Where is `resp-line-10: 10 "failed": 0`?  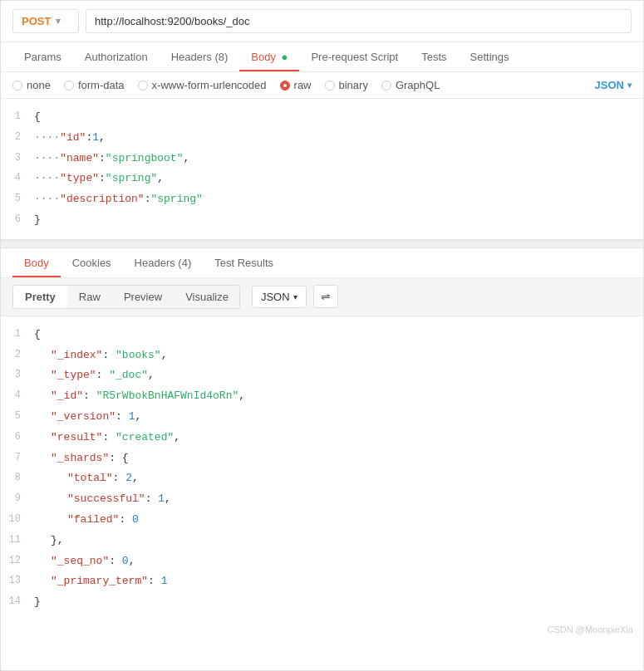
resp-line-10: 10 "failed": 0 is located at coordinates (322, 520).